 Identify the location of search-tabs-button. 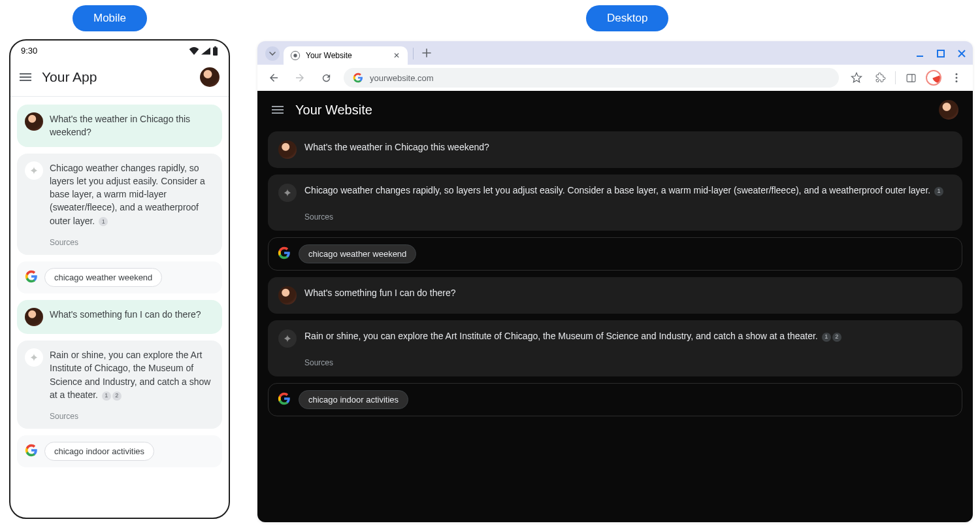
(272, 54).